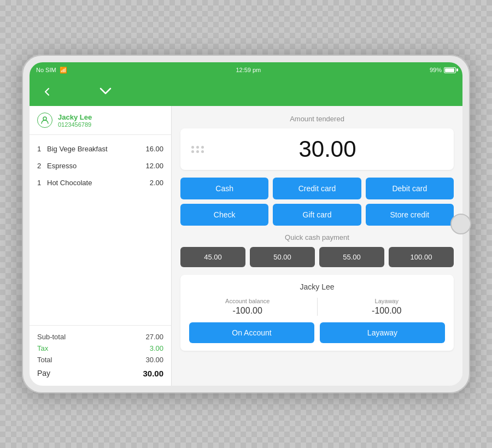 This screenshot has width=492, height=448. What do you see at coordinates (383, 333) in the screenshot?
I see `layaway-button: Layaway` at bounding box center [383, 333].